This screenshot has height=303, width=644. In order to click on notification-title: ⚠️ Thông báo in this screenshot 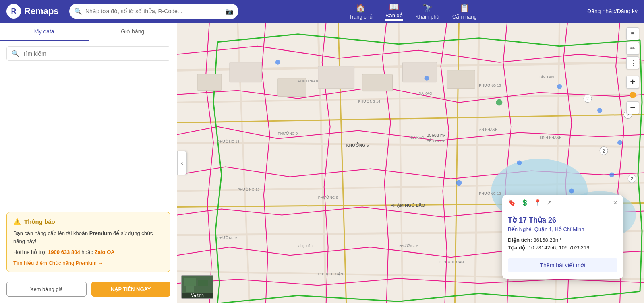, I will do `click(89, 222)`.